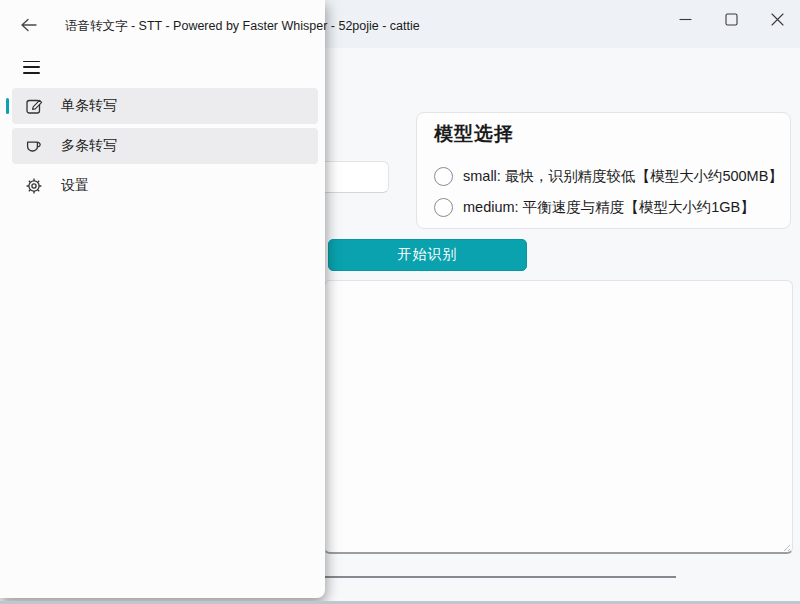  What do you see at coordinates (89, 106) in the screenshot?
I see `sidebar-item-label: 单条转写` at bounding box center [89, 106].